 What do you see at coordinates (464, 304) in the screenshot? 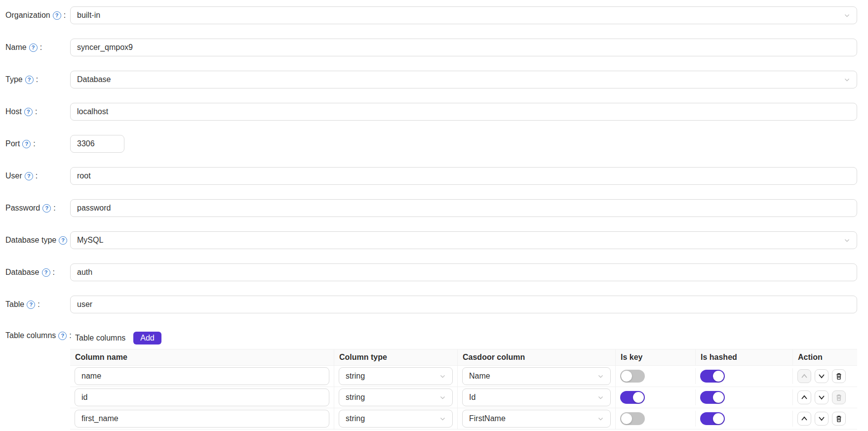
I see `table-input` at bounding box center [464, 304].